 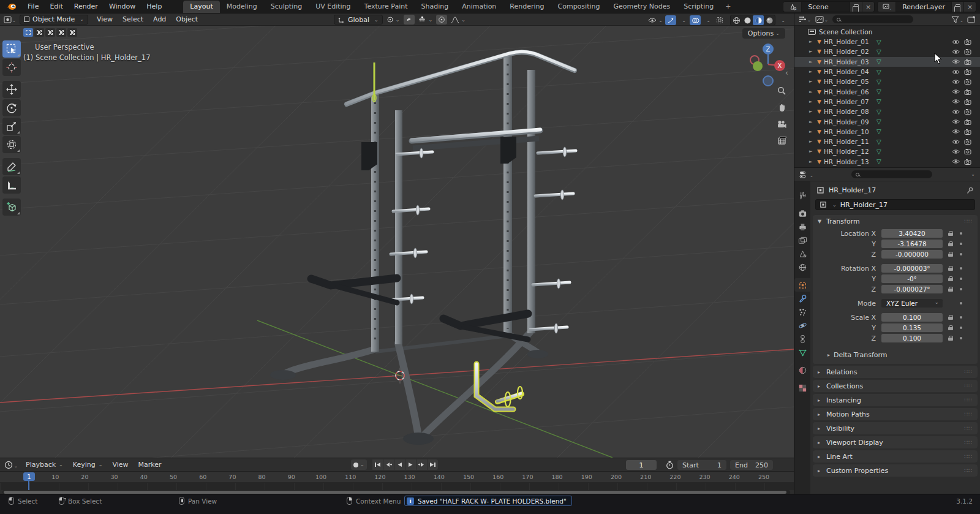 I want to click on properties-search, so click(x=892, y=174).